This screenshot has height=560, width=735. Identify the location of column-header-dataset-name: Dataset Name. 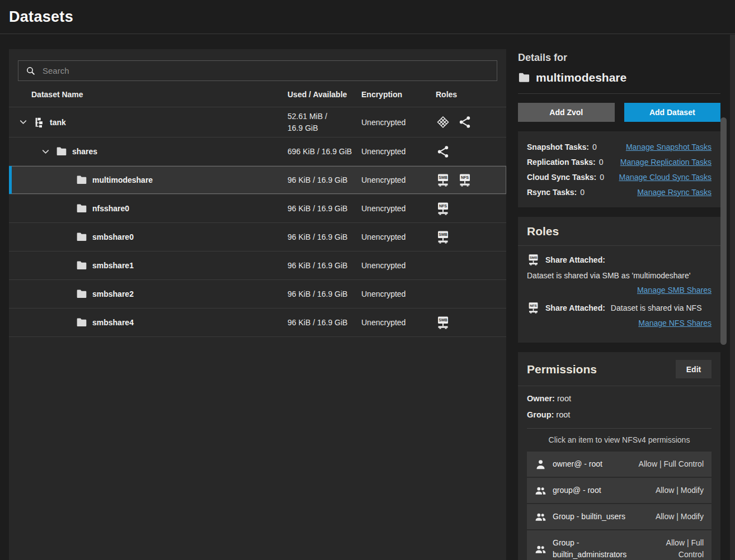
(148, 94).